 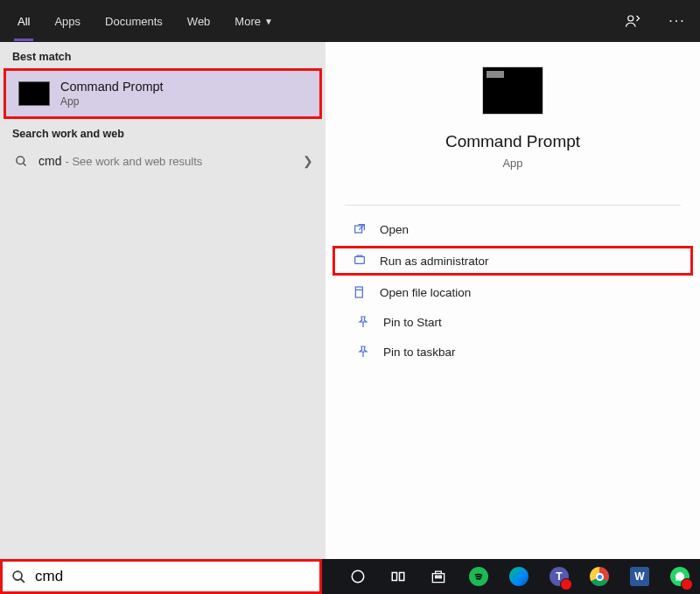 I want to click on teams-icon: T, so click(x=559, y=577).